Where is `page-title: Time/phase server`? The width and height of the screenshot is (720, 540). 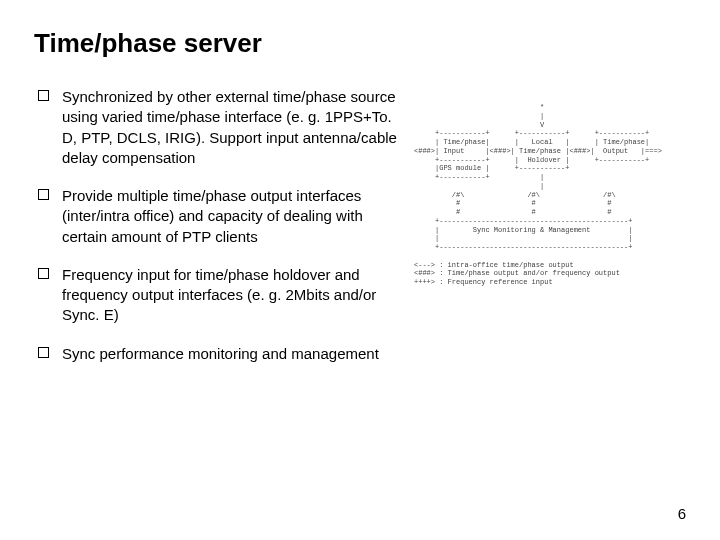
page-title: Time/phase server is located at coordinates (360, 44).